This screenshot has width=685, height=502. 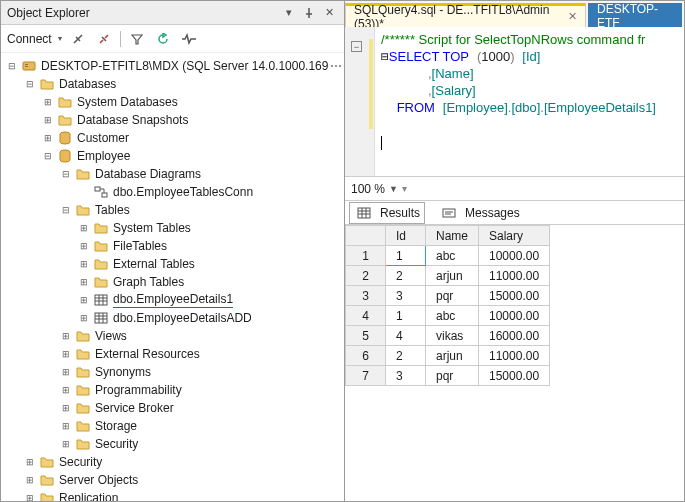 What do you see at coordinates (30, 39) in the screenshot?
I see `connect-label: Connect` at bounding box center [30, 39].